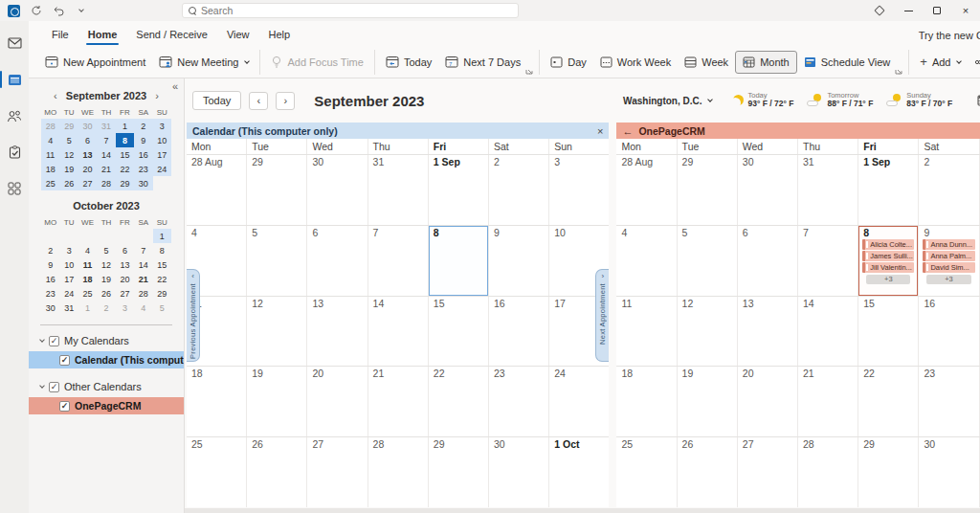 The image size is (980, 513). I want to click on work-week-view-button: Work Week, so click(635, 62).